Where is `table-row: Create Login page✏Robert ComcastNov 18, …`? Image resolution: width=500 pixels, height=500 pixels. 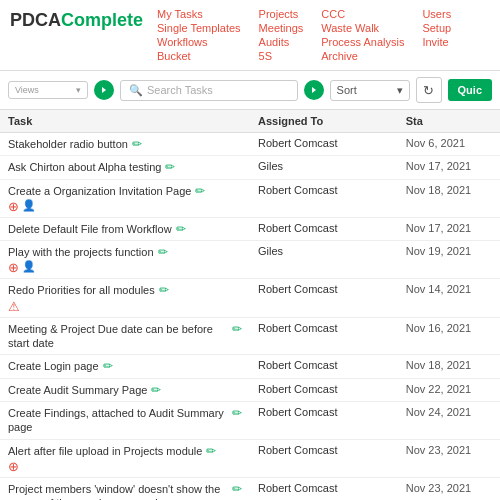 table-row: Create Login page✏Robert ComcastNov 18, … is located at coordinates (250, 366).